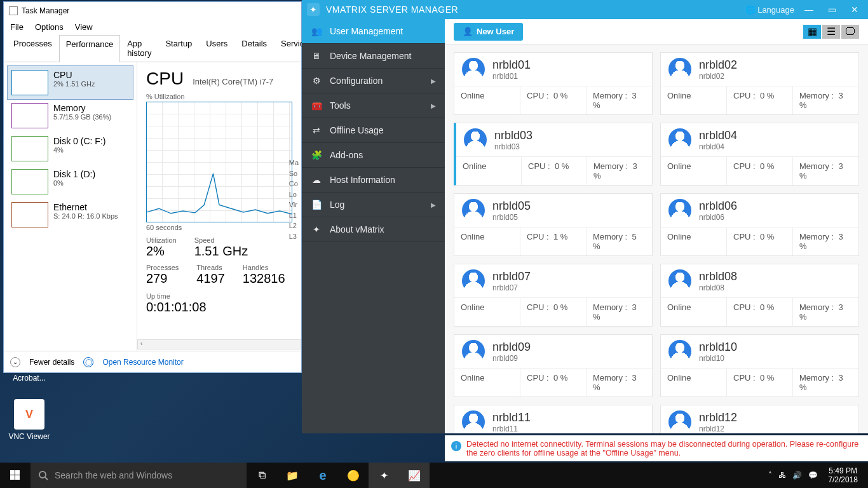 The image size is (868, 488). Describe the element at coordinates (384, 475) in the screenshot. I see `taskbar-vmatrix-icon: ✦` at that location.